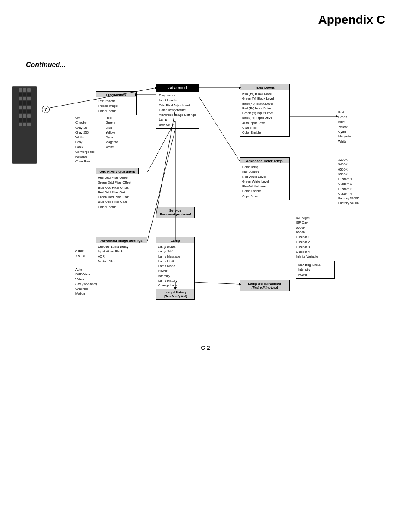  I want to click on copy-from-values: ISF Night ISF Day 6500K 9300K Custom 1 C…, so click(307, 237).